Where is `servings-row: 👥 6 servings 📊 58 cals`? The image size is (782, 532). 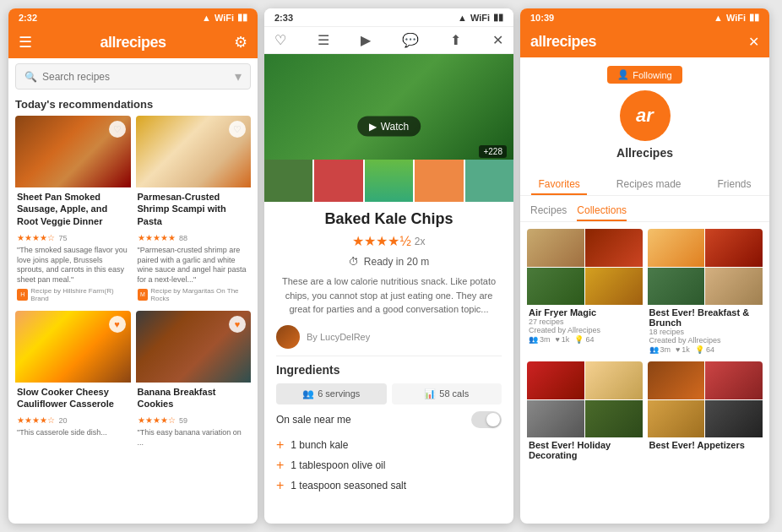 servings-row: 👥 6 servings 📊 58 cals is located at coordinates (388, 394).